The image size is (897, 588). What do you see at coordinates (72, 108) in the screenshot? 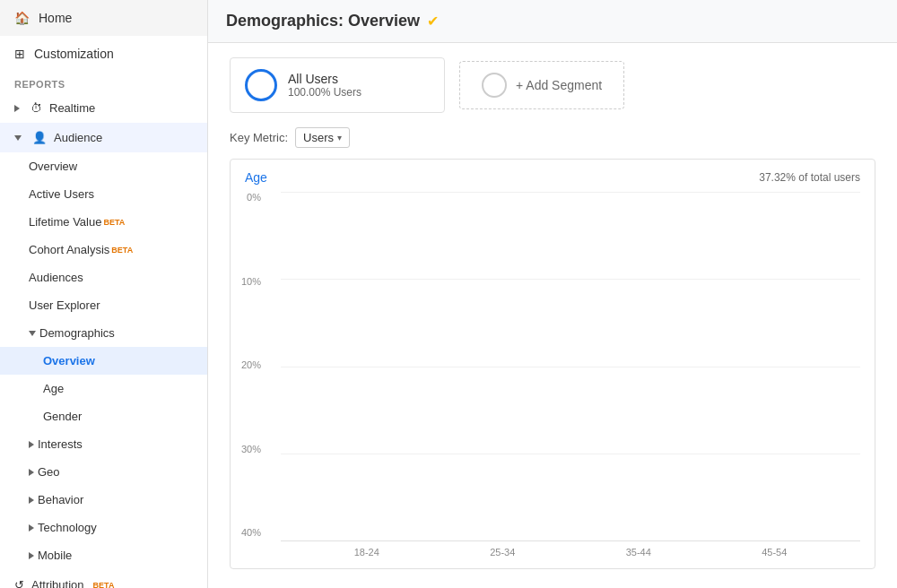
I see `realtime-label: Realtime` at bounding box center [72, 108].